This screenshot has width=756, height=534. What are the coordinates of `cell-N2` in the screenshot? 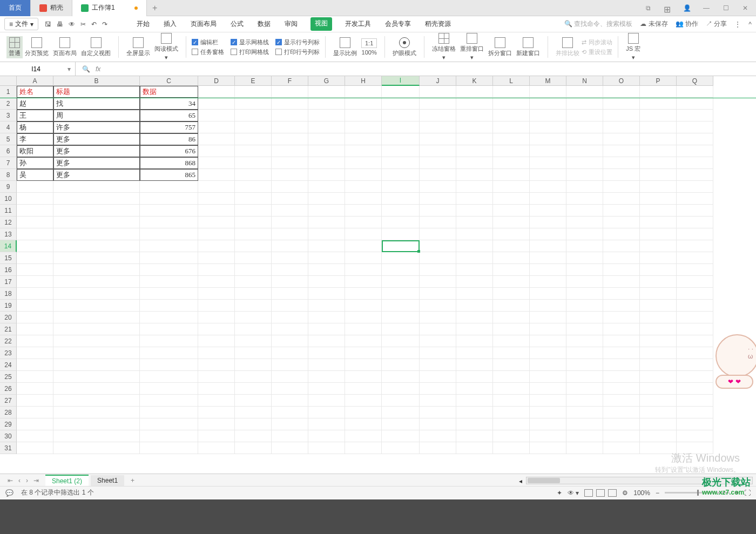 It's located at (585, 104).